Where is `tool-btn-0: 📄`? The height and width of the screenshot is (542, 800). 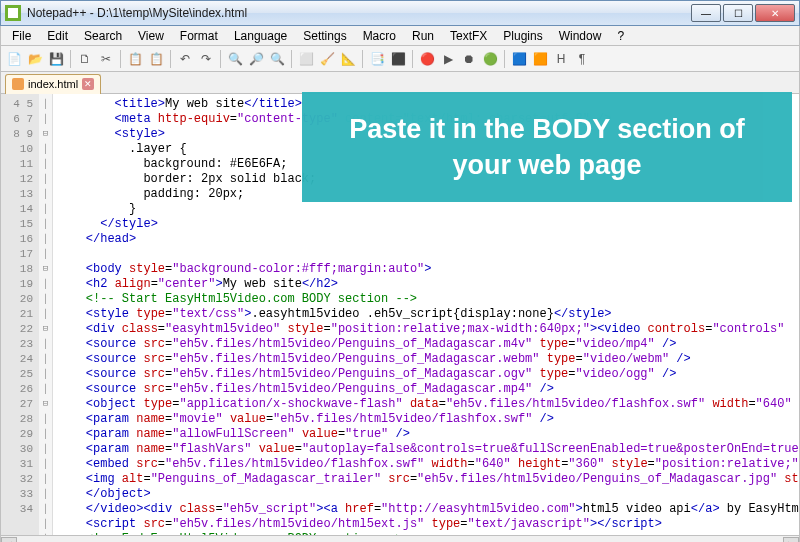
tool-btn-0: 📄 is located at coordinates (14, 59).